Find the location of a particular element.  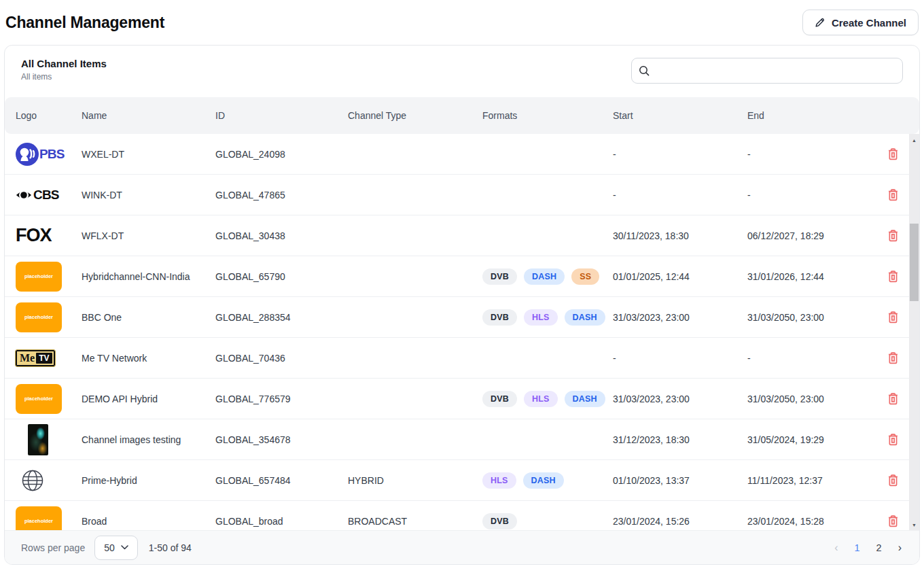

format-badge-dvb: DVB is located at coordinates (500, 521).